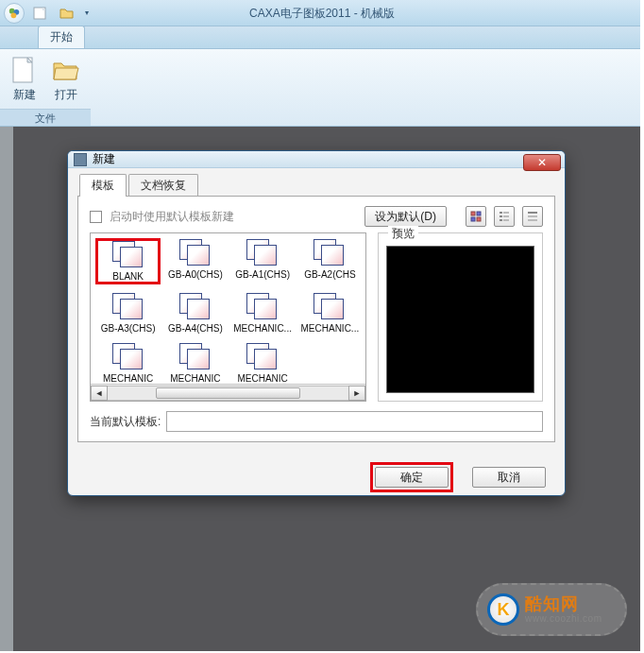  Describe the element at coordinates (87, 13) in the screenshot. I see `qat-customize-icon: ▾` at that location.